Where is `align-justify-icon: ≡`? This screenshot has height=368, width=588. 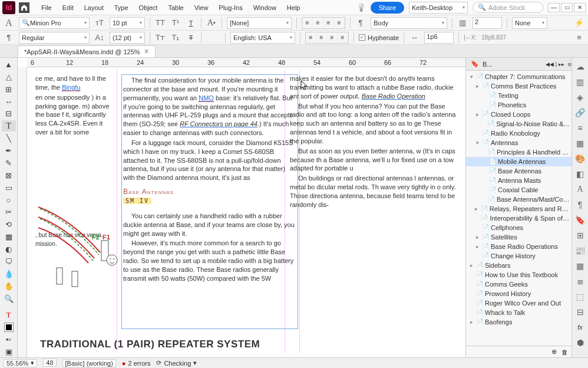
align-justify-icon: ≡ is located at coordinates (339, 23).